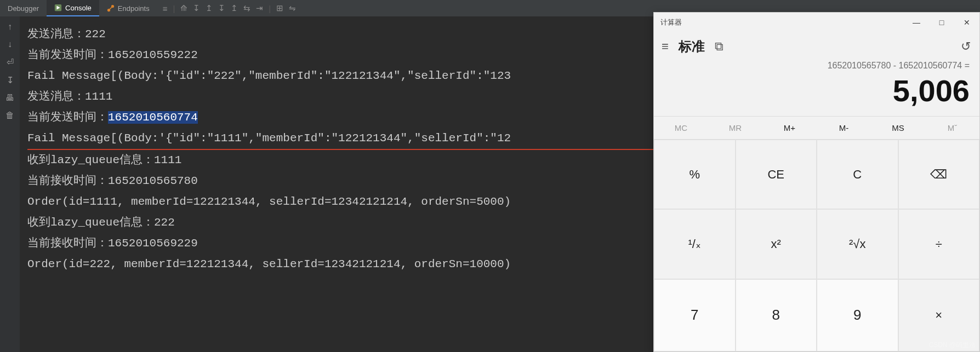 This screenshot has width=980, height=352. Describe the element at coordinates (23, 9) in the screenshot. I see `tab-debugger-label: Debugger` at that location.